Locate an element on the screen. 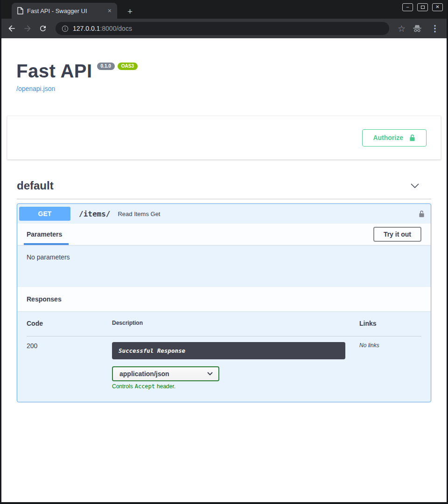 The width and height of the screenshot is (448, 504). tag-name: default is located at coordinates (35, 186).